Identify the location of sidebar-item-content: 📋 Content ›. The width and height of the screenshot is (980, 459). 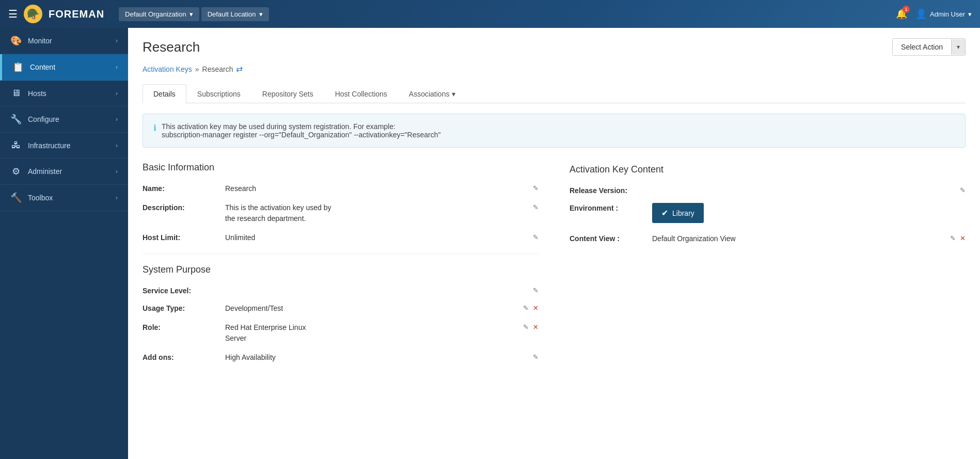
(64, 67).